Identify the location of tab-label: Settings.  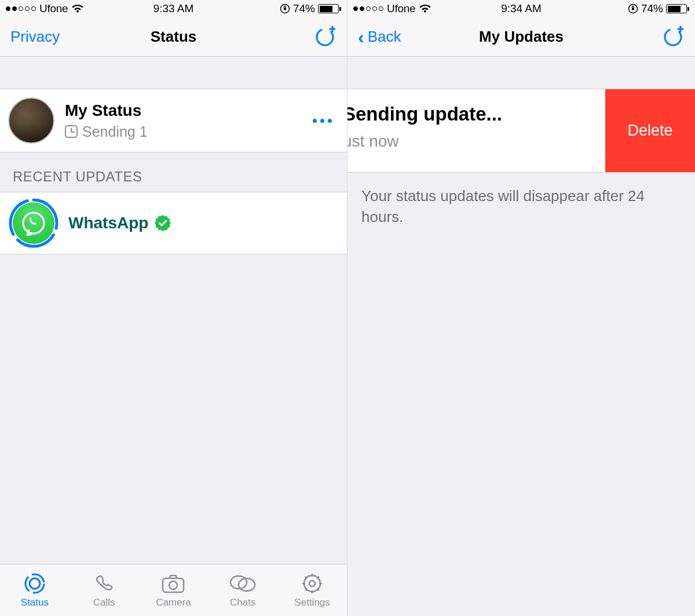
(312, 603).